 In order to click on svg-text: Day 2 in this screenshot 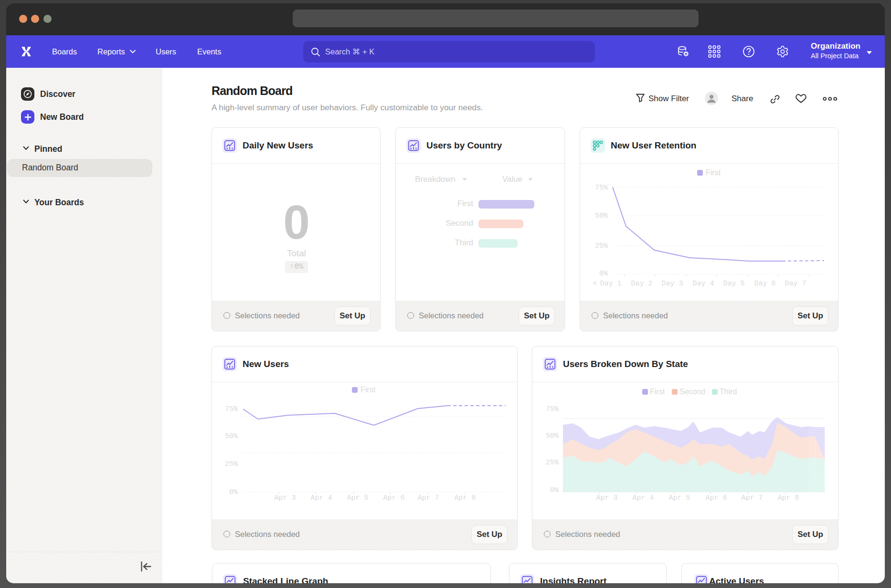, I will do `click(642, 284)`.